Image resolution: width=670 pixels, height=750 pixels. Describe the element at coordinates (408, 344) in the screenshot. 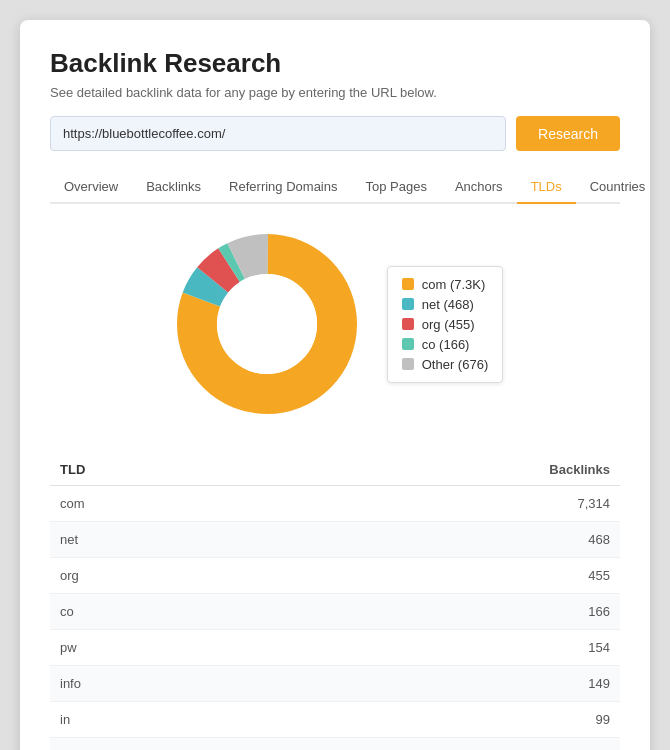

I see `legend-dot-co` at that location.